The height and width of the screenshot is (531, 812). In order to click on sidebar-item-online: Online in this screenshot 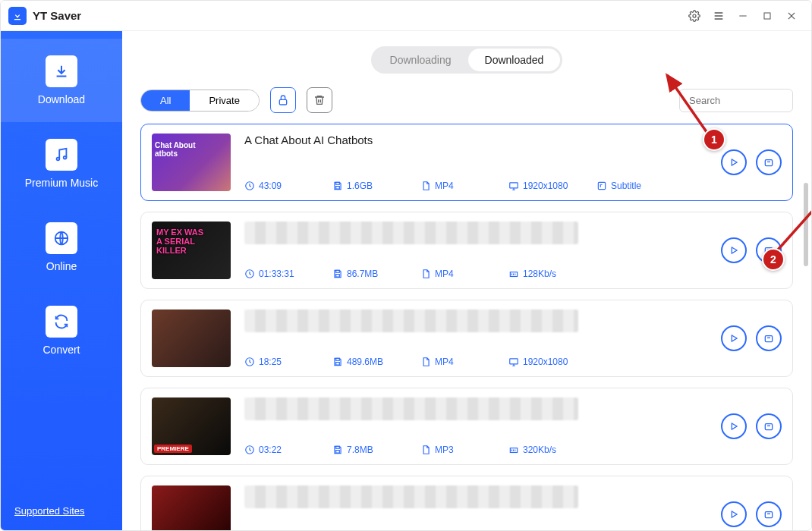, I will do `click(61, 247)`.